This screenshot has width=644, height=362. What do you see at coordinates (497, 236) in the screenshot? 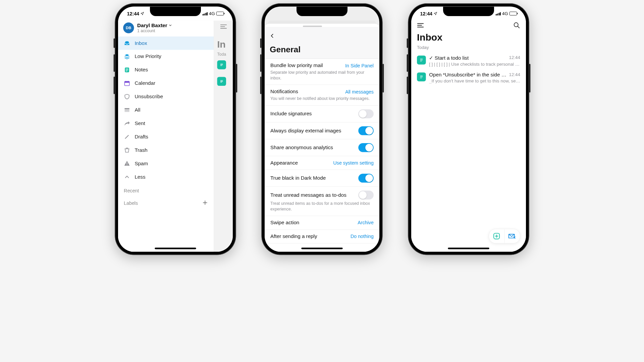
I see `new-note-button` at bounding box center [497, 236].